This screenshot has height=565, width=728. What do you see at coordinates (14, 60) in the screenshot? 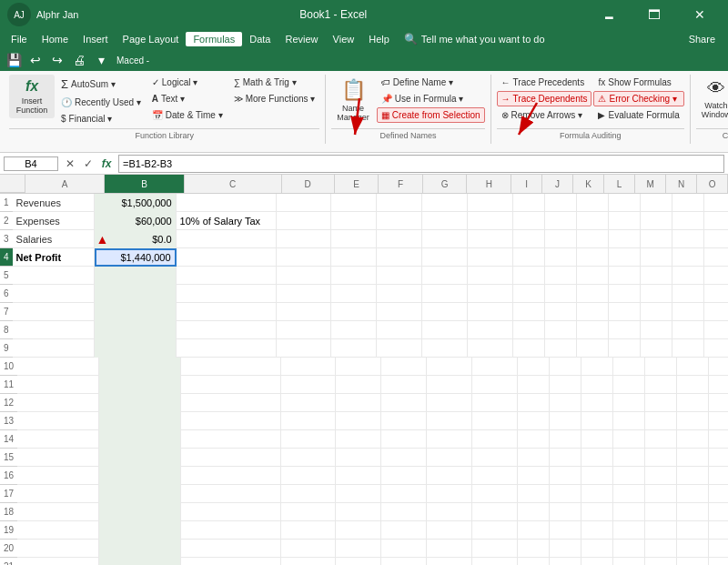
I see `qa-save: 💾` at bounding box center [14, 60].